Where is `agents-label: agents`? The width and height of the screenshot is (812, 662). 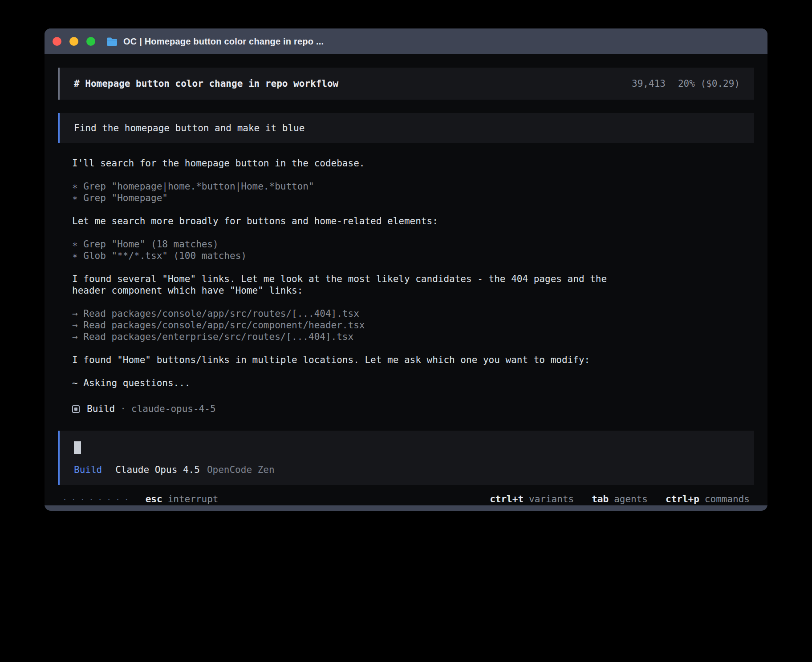
agents-label: agents is located at coordinates (631, 499).